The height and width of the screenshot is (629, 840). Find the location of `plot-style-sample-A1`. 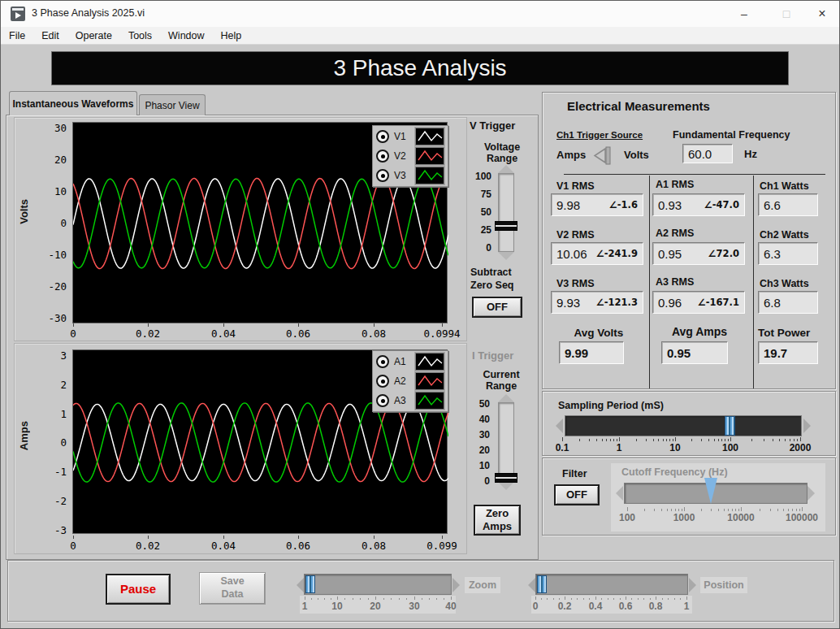

plot-style-sample-A1 is located at coordinates (430, 362).